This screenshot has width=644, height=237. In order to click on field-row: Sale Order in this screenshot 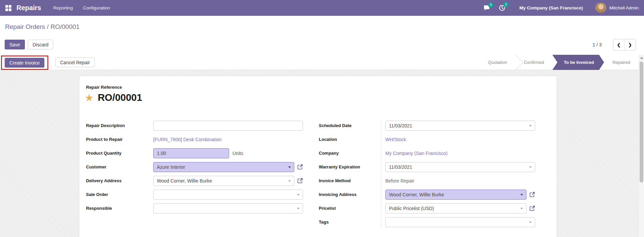, I will do `click(200, 194)`.